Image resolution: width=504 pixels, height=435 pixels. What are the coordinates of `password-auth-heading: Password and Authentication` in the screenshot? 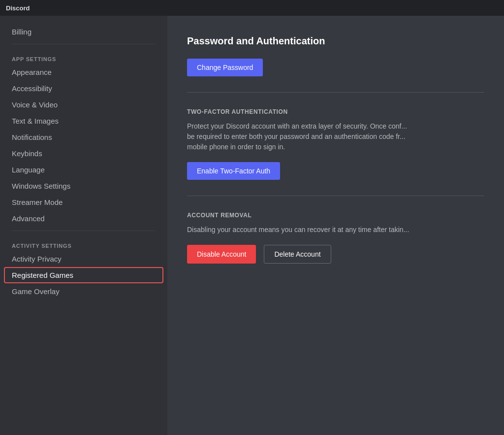 It's located at (336, 41).